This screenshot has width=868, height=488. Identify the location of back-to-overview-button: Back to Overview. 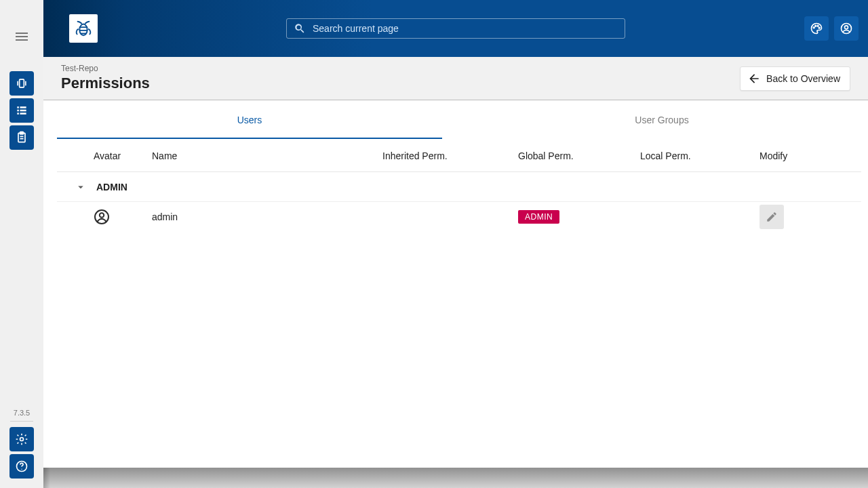
(795, 79).